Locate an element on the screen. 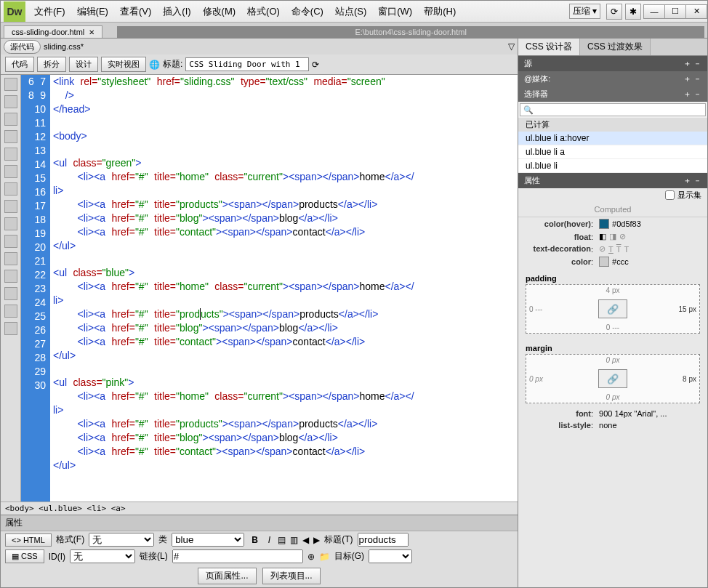  float-left-icon: ◧ is located at coordinates (603, 237).